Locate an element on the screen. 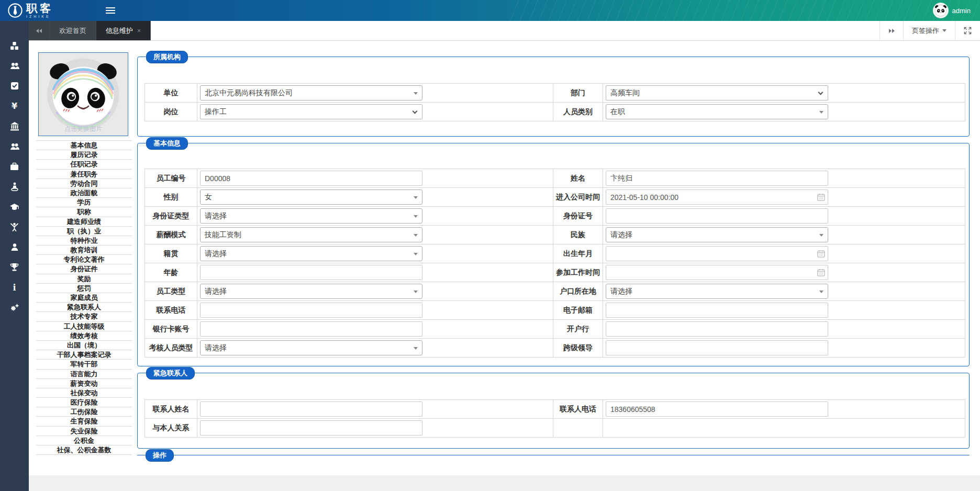  name-input is located at coordinates (717, 178).